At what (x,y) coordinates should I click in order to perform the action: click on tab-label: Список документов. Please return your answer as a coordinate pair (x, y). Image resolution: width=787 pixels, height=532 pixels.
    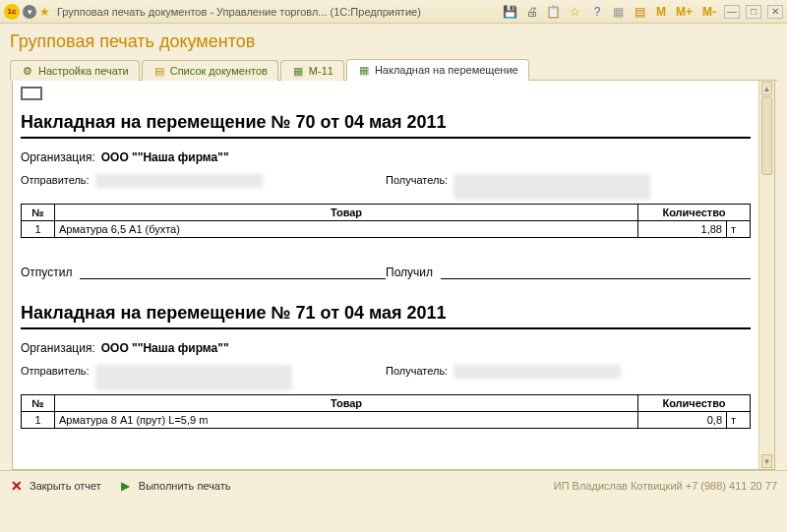
    Looking at the image, I should click on (218, 71).